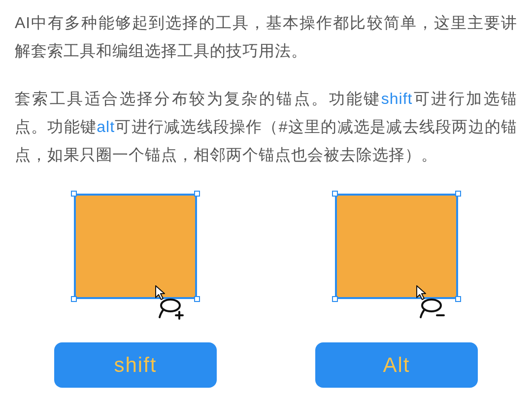  Describe the element at coordinates (397, 99) in the screenshot. I see `shift-link: shift` at that location.